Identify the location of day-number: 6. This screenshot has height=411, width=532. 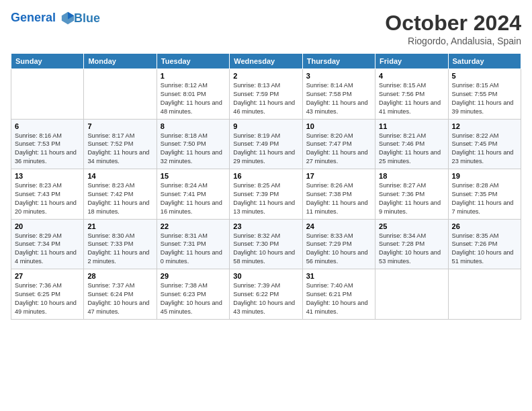
(47, 126).